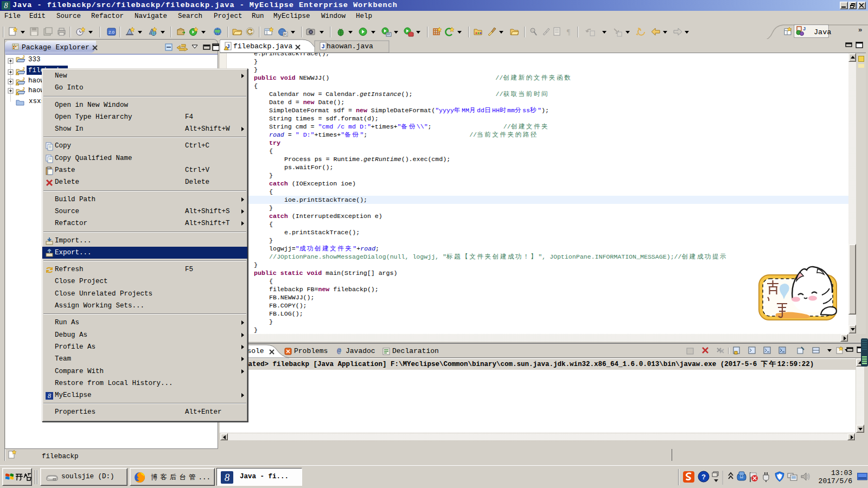 This screenshot has width=868, height=488. I want to click on svg-text: R, so click(285, 35).